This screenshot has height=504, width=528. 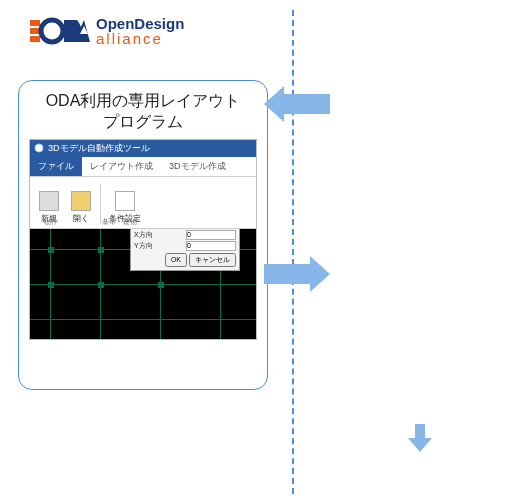 I want to click on dlg-label-y: Y方向, so click(x=144, y=246).